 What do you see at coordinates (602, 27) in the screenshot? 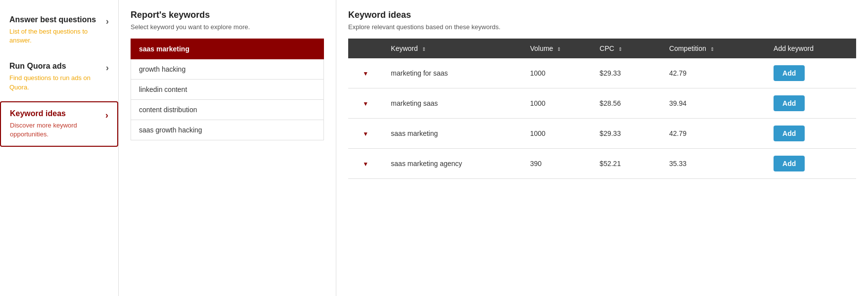
I see `ideas-section-subtitle: Explore relevant questions based on thes…` at bounding box center [602, 27].